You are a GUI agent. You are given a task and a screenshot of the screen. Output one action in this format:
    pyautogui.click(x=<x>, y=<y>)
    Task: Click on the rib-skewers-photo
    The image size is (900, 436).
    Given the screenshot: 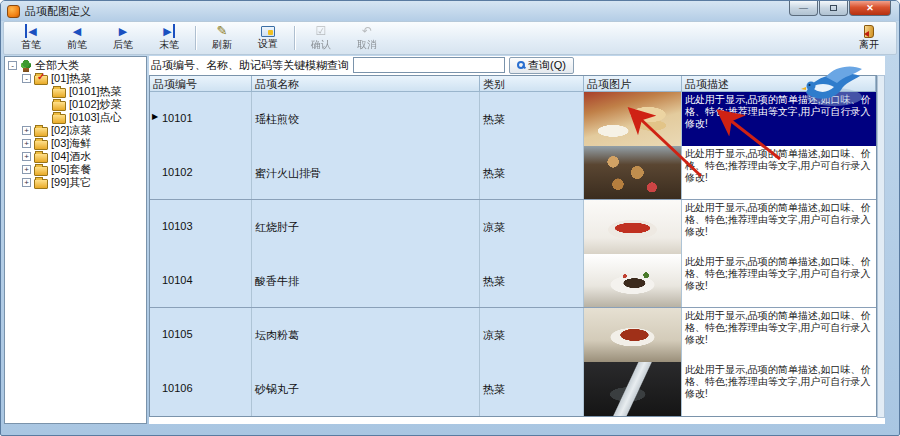 What is the action you would take?
    pyautogui.click(x=632, y=172)
    